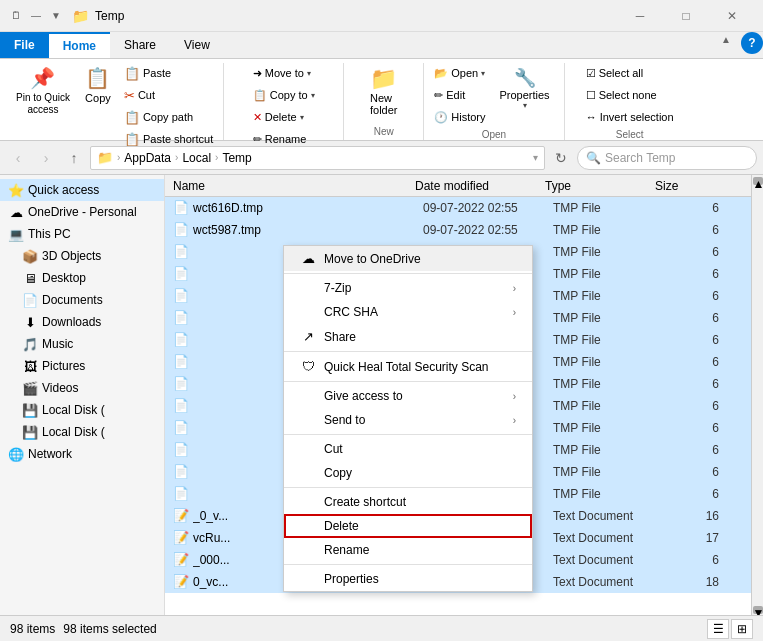  I want to click on back-button: ‹, so click(18, 158).